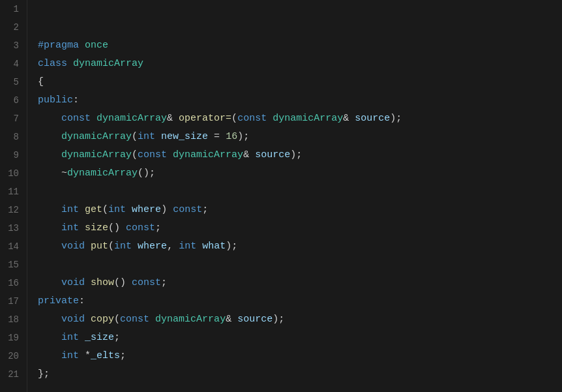  I want to click on code-line: void copy(const dynamicArray& source);, so click(300, 320).